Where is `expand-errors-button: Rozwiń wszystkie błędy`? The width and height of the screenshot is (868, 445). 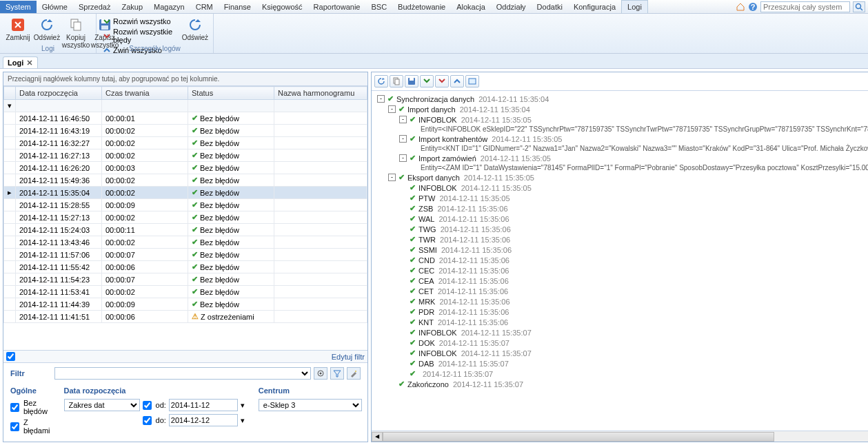
expand-errors-button: Rozwiń wszystkie błędy is located at coordinates (141, 36).